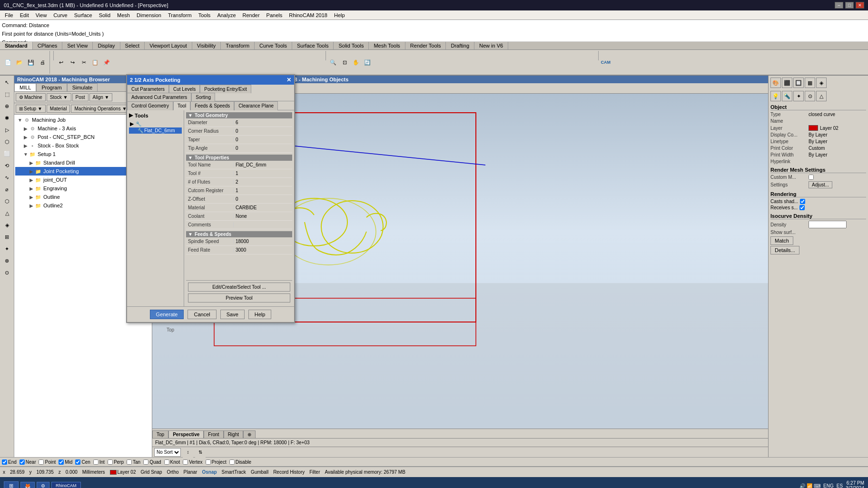 The width and height of the screenshot is (868, 488). Describe the element at coordinates (31, 163) in the screenshot. I see `expand-std-drill: ▶` at that location.